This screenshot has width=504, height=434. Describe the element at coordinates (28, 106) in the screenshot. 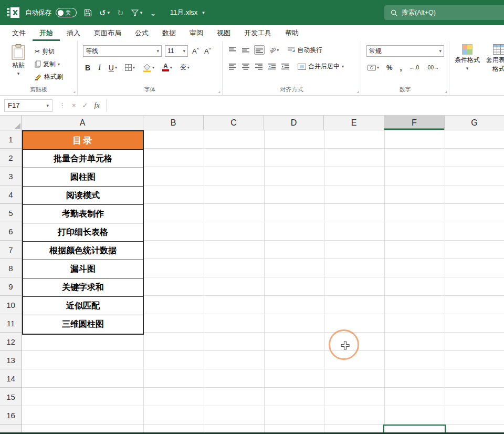

I see `name-box: F17 ▾` at that location.